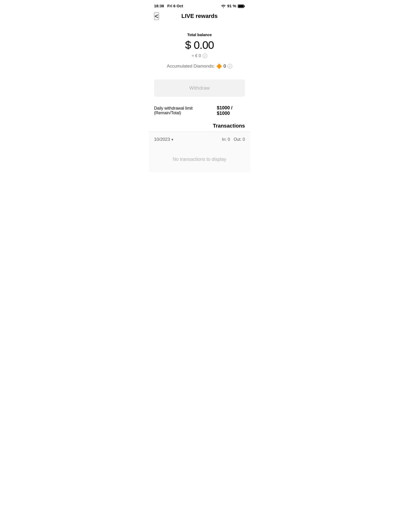 The image size is (399, 532). What do you see at coordinates (232, 6) in the screenshot?
I see `battery-percentage: 91 %` at bounding box center [232, 6].